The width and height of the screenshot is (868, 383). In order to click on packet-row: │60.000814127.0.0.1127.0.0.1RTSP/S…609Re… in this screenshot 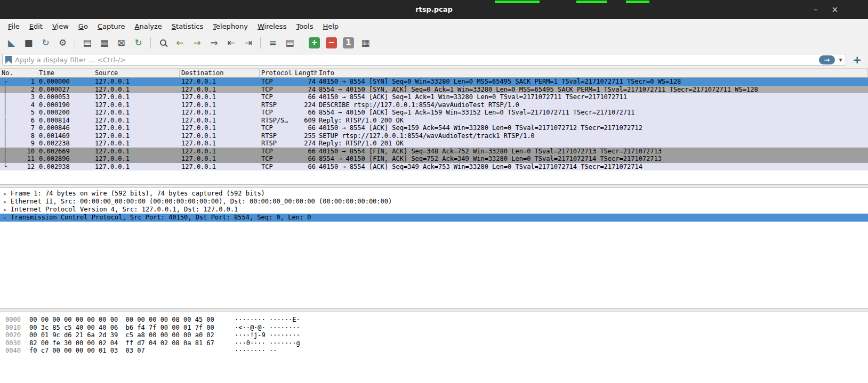, I will do `click(434, 120)`.